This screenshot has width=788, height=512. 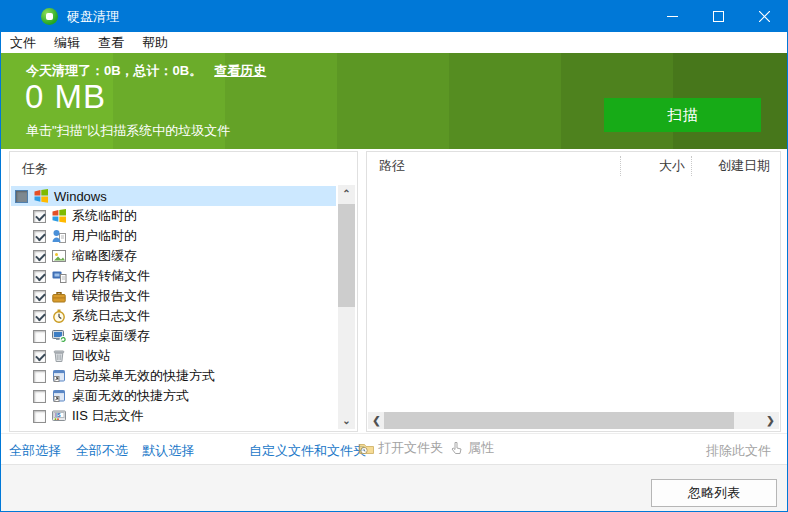 What do you see at coordinates (80, 196) in the screenshot?
I see `task-label: Windows` at bounding box center [80, 196].